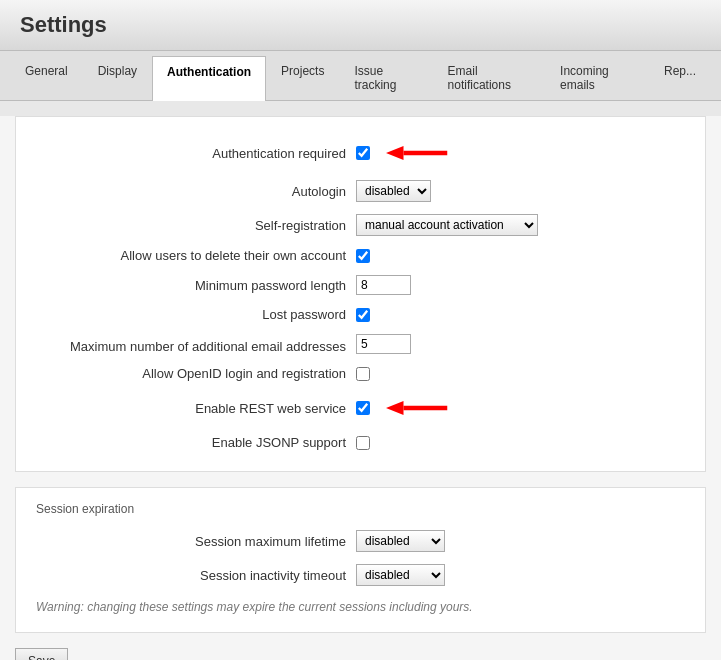 The width and height of the screenshot is (721, 660). Describe the element at coordinates (118, 78) in the screenshot. I see `tab-display: Display` at that location.